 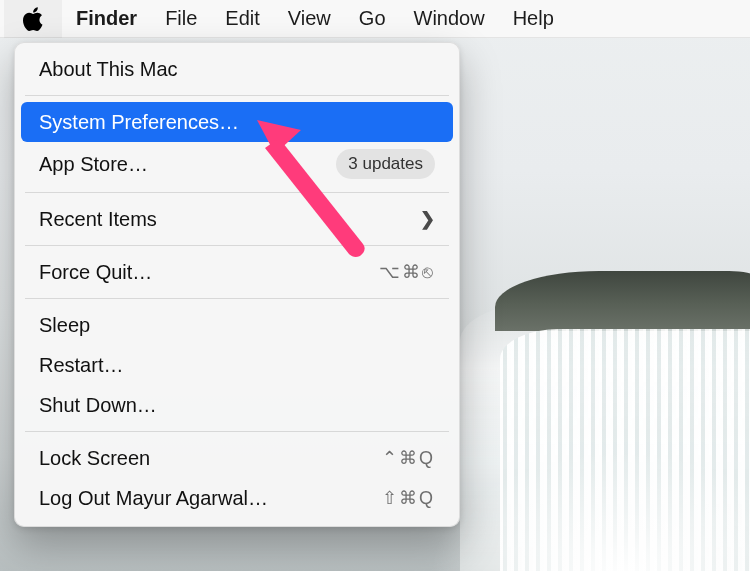 What do you see at coordinates (242, 19) in the screenshot?
I see `menubar-item-edit: Edit` at bounding box center [242, 19].